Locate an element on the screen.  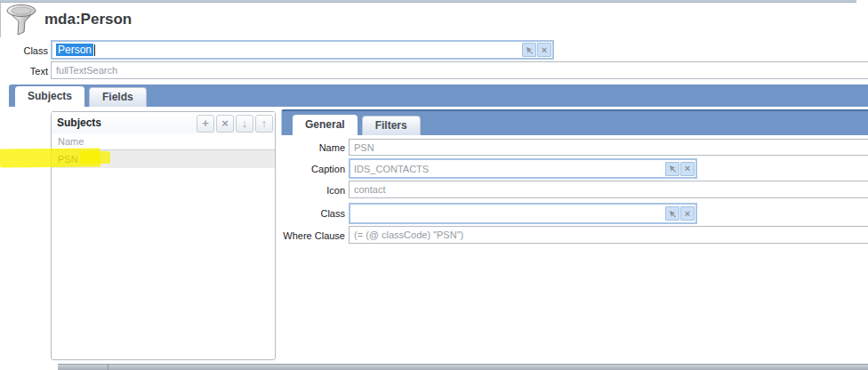
class-detail-pick-button is located at coordinates (672, 213).